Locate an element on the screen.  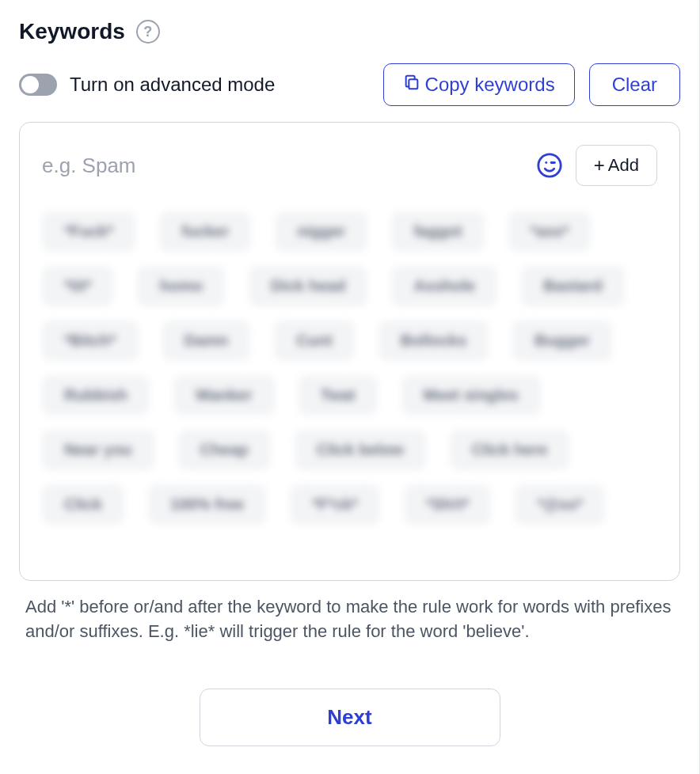
keyword-chip: nigger is located at coordinates (321, 231).